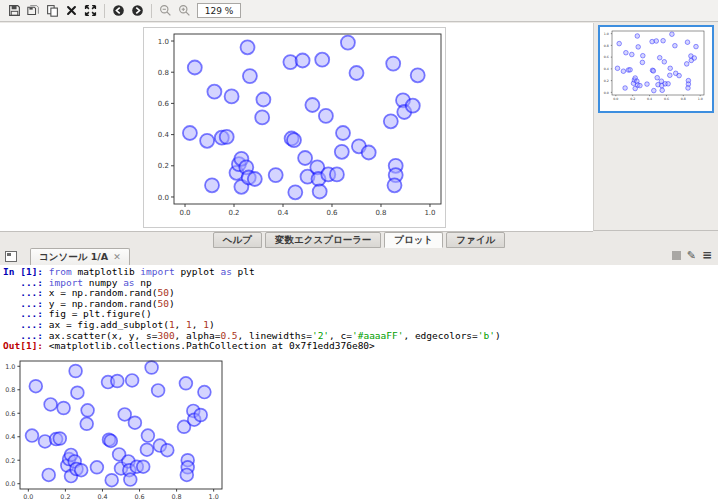 The width and height of the screenshot is (718, 500). What do you see at coordinates (184, 10) in the screenshot?
I see `zoom-in-icon` at bounding box center [184, 10].